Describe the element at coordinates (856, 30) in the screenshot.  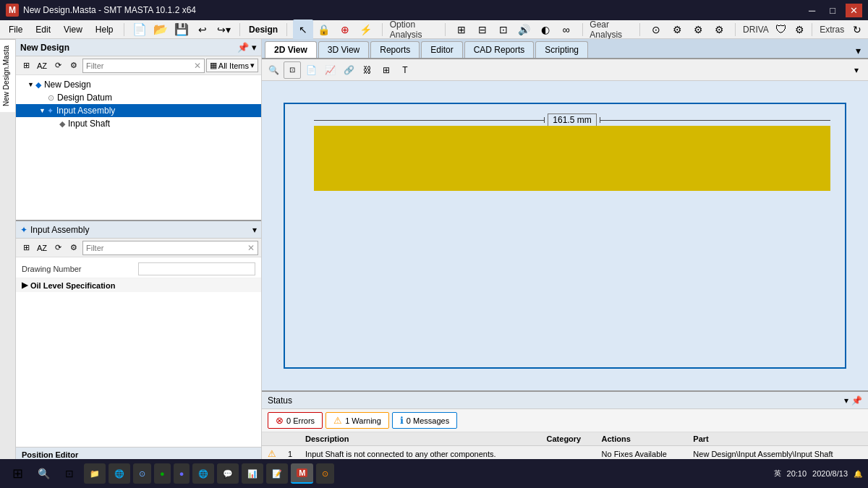
I see `extras-tool: ↻` at that location.